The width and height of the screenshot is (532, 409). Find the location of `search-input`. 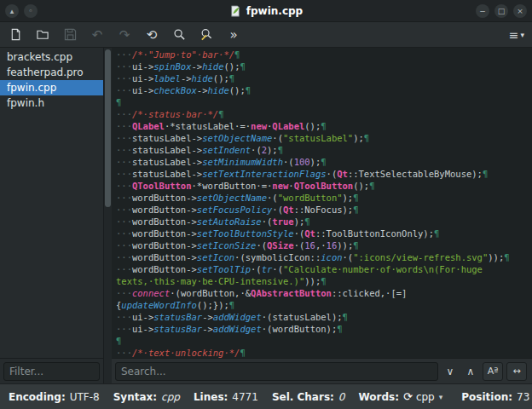

search-input is located at coordinates (276, 372).